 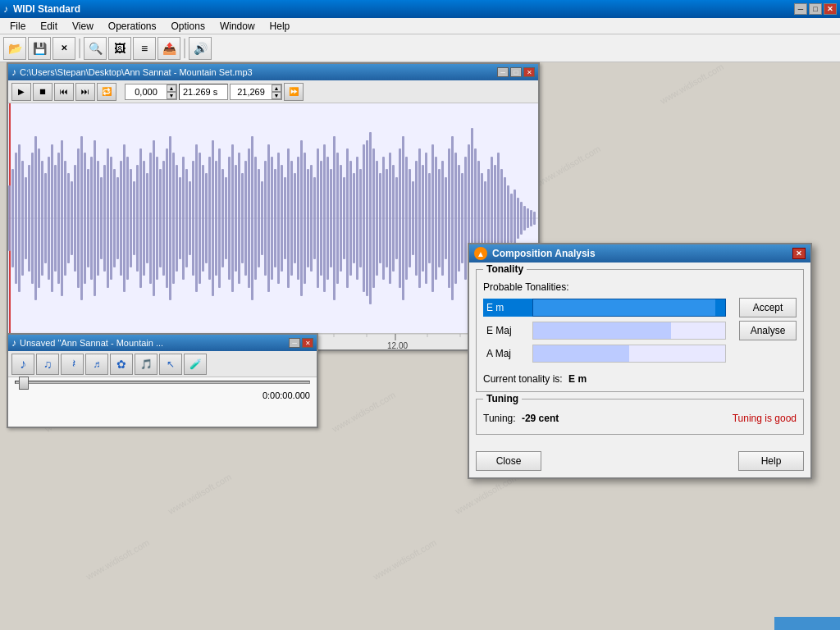 What do you see at coordinates (308, 343) in the screenshot?
I see `midi-close: ✕` at bounding box center [308, 343].